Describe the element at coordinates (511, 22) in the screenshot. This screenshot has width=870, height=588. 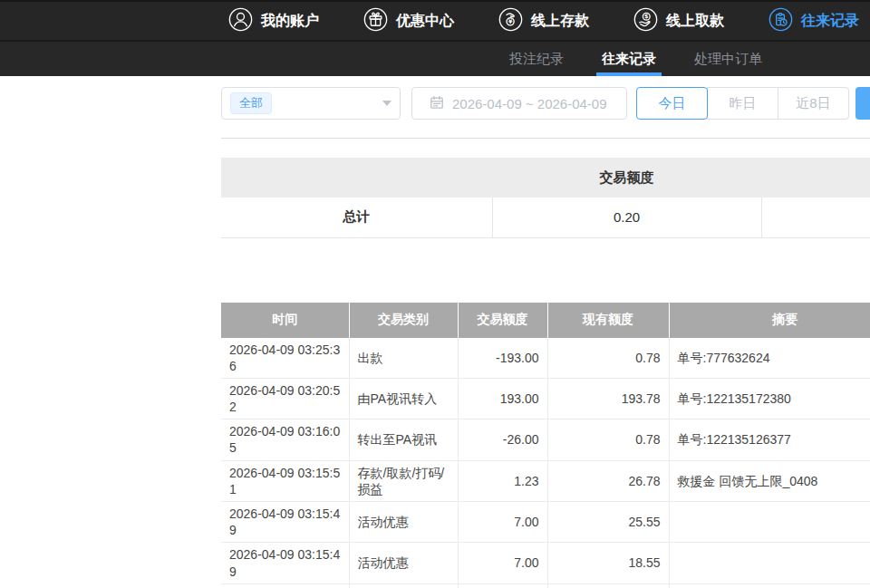
I see `deposit-icon: ¥` at that location.